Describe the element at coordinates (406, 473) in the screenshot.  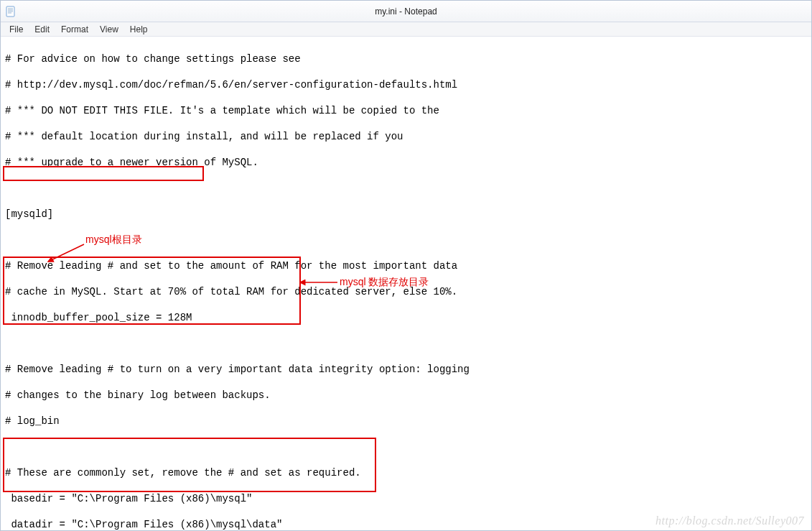
I see `text-line: # These are commonly set, remove the # a…` at that location.